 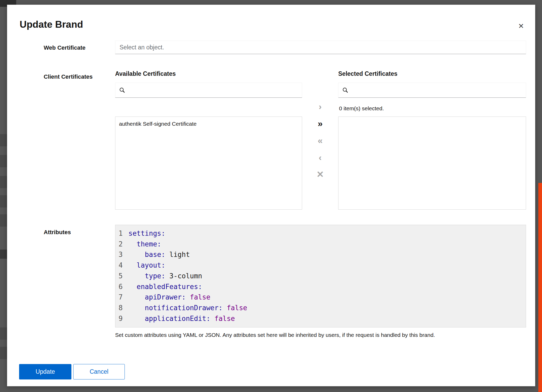 I want to click on web-certificate-label: Web Certificate, so click(x=65, y=48).